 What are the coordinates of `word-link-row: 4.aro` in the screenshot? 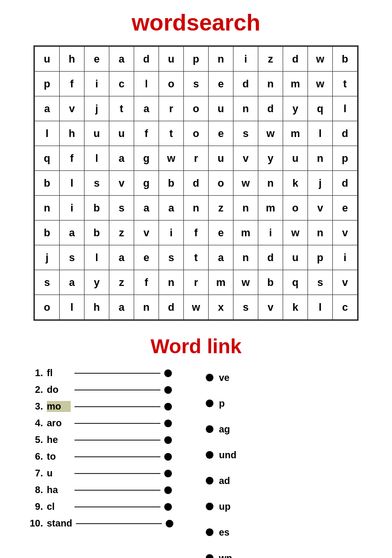 It's located at (105, 423).